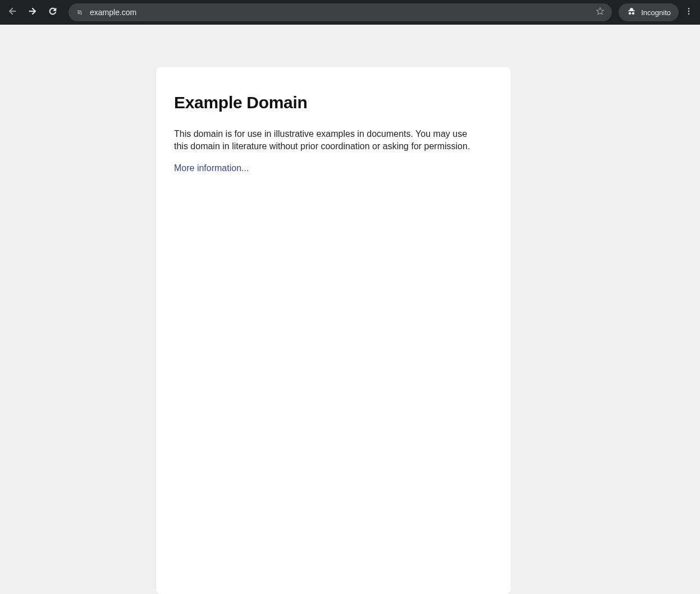 The width and height of the screenshot is (700, 594). What do you see at coordinates (350, 12) in the screenshot?
I see `browser-toolbar: example.com Incognito` at bounding box center [350, 12].